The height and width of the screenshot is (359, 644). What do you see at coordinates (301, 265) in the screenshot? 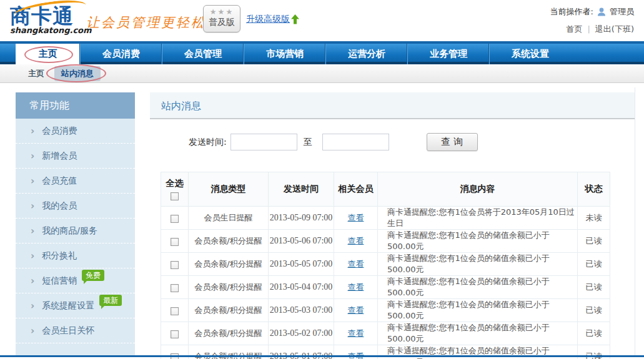
I see `send-time-cell: 2013-05-05 07:00` at bounding box center [301, 265].